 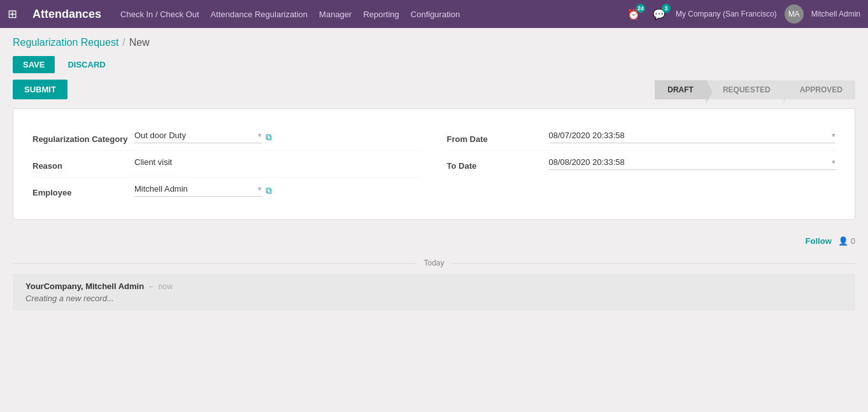 What do you see at coordinates (83, 191) in the screenshot?
I see `label-employee: Employee` at bounding box center [83, 191].